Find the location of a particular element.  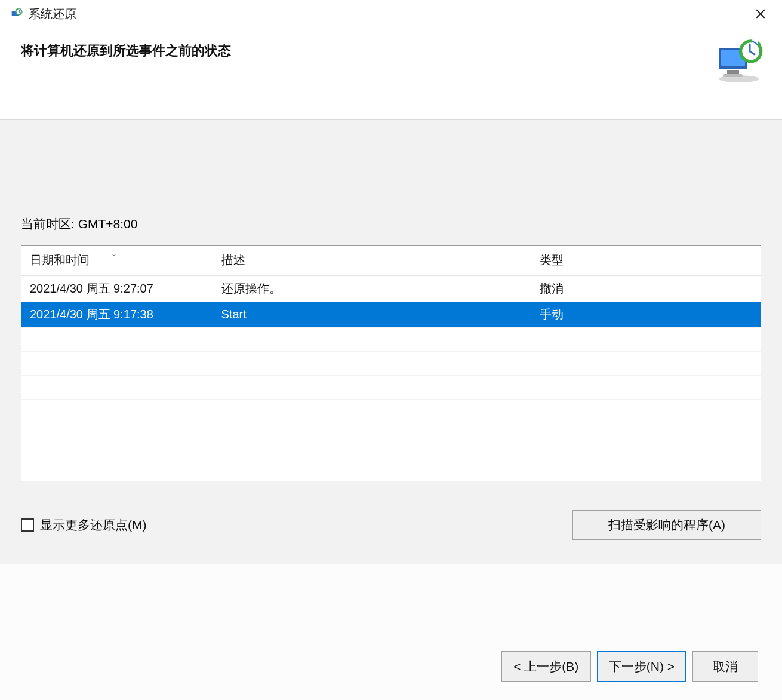

table-header-row: 日期和时间 ⌄ 描述 类型 is located at coordinates (391, 261).